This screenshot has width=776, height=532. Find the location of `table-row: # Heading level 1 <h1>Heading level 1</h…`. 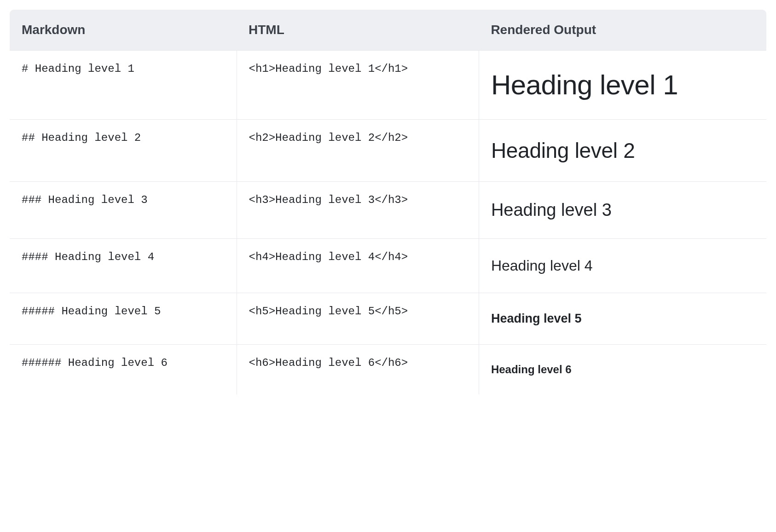

table-row: # Heading level 1 <h1>Heading level 1</h… is located at coordinates (388, 85).